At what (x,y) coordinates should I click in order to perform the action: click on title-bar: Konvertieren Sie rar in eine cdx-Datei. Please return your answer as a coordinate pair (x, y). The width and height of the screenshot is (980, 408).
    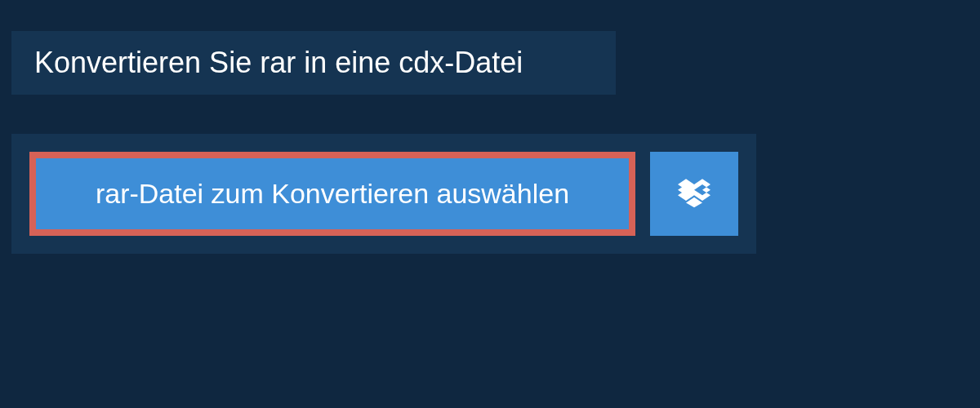
    Looking at the image, I should click on (314, 63).